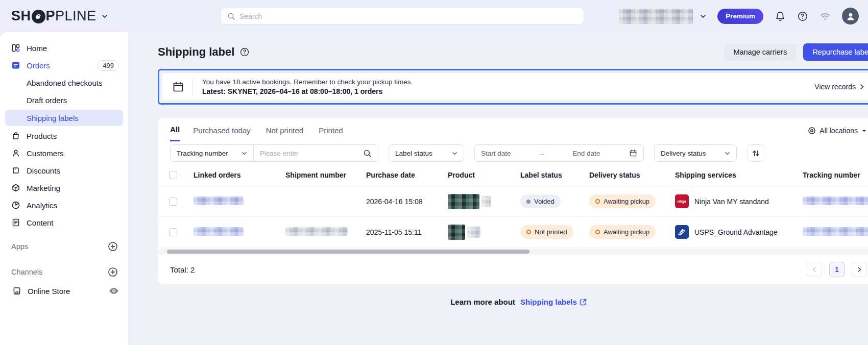 This screenshot has height=345, width=868. I want to click on tab-all: All, so click(175, 133).